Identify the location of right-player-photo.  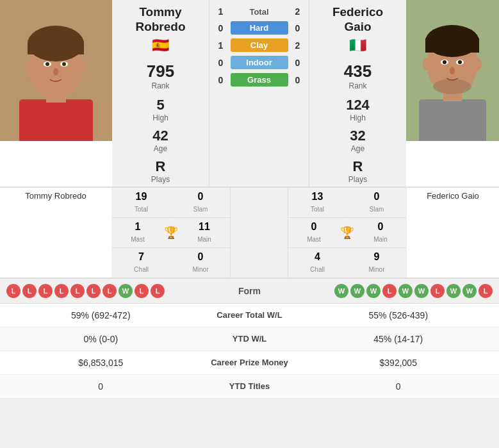
(452, 71).